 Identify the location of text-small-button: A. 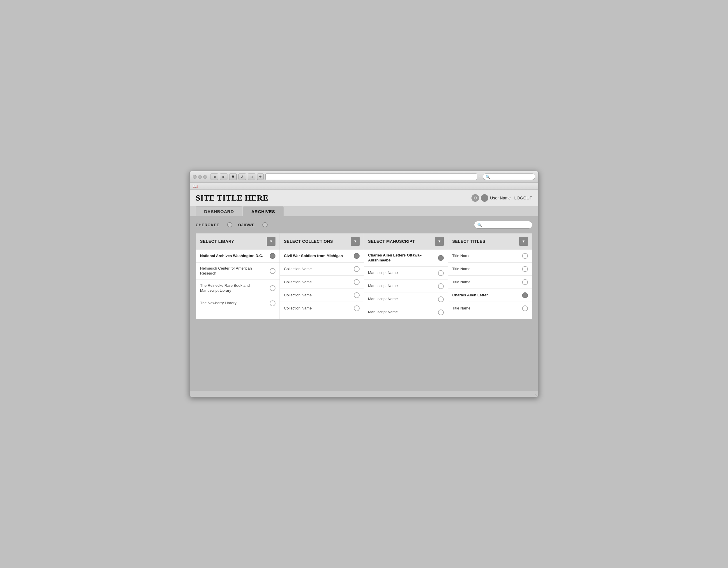
(242, 177).